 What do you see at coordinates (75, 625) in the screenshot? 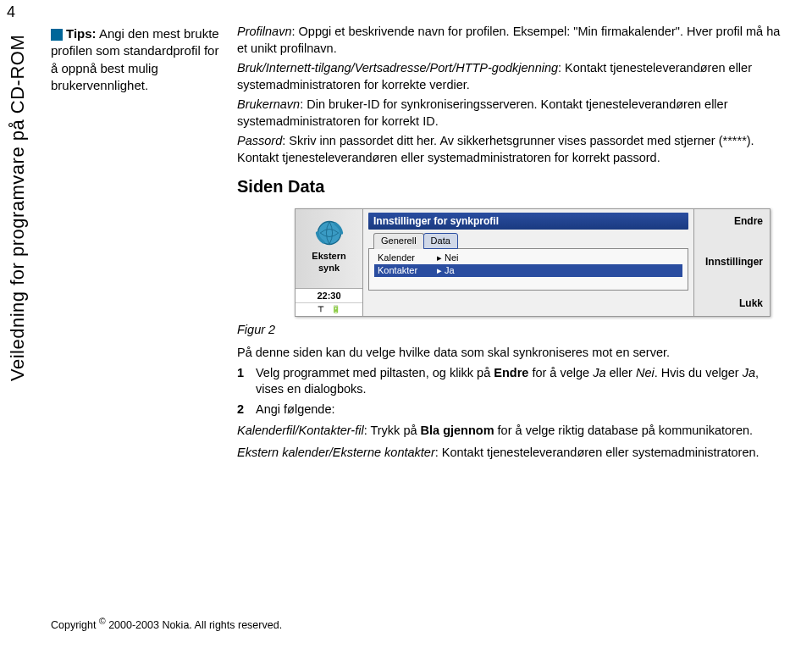
I see `copyright-pre: Copyright` at bounding box center [75, 625].